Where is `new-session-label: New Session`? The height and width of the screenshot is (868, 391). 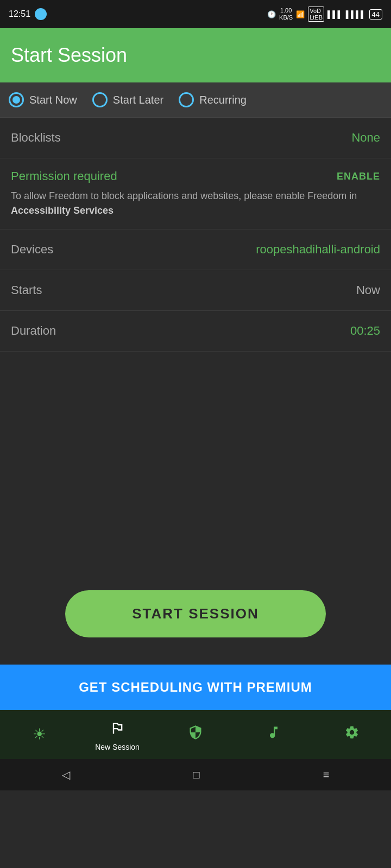
new-session-label: New Session is located at coordinates (117, 747).